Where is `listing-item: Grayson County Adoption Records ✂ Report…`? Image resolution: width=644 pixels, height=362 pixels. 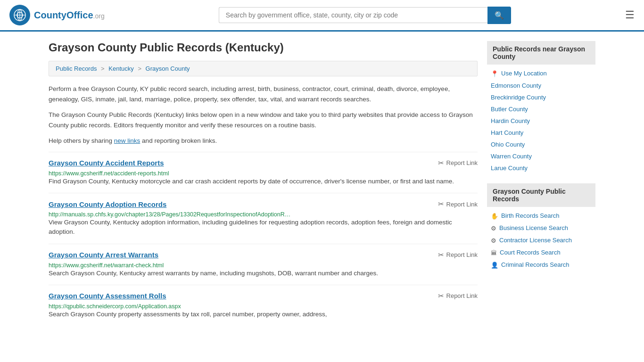 listing-item: Grayson County Adoption Records ✂ Report… is located at coordinates (263, 218).